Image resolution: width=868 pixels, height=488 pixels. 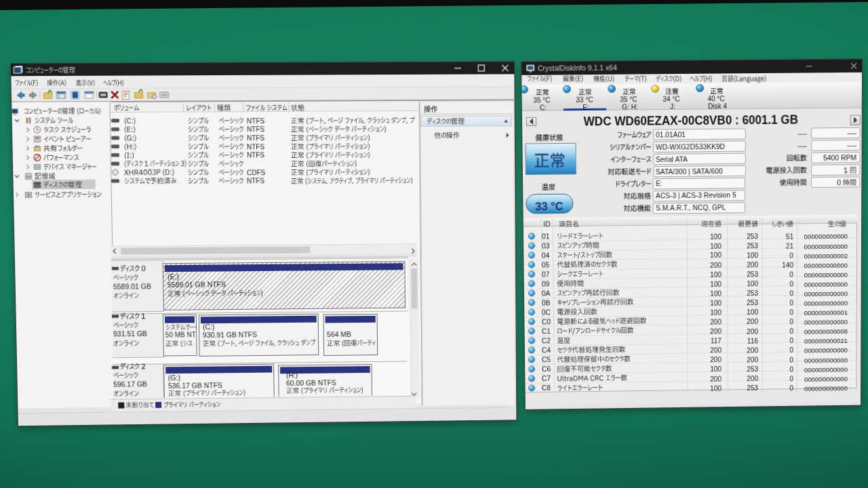 I want to click on svg-text: 09, so click(x=546, y=283).